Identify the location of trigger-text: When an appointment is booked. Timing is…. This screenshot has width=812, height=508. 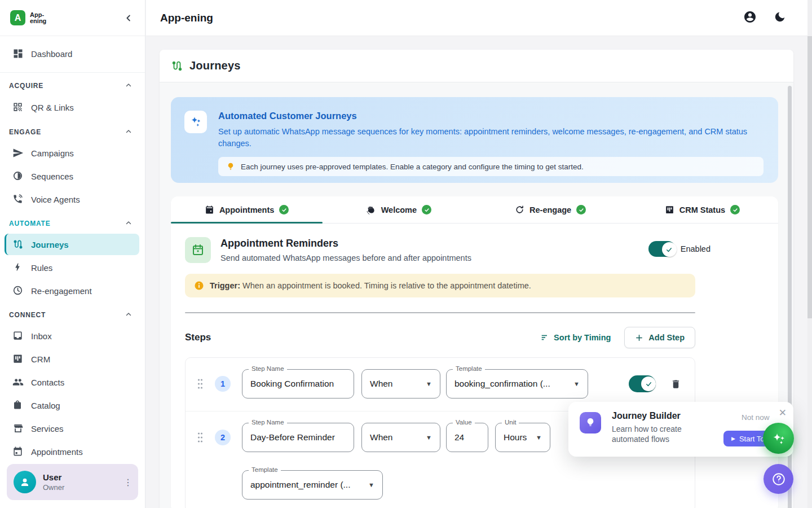
(387, 286).